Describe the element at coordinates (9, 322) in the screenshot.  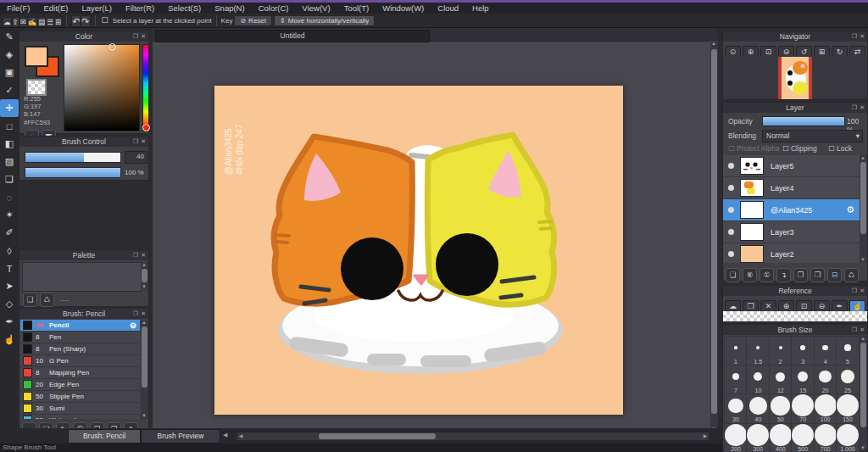
I see `tool-eyedropper-icon: ✒` at that location.